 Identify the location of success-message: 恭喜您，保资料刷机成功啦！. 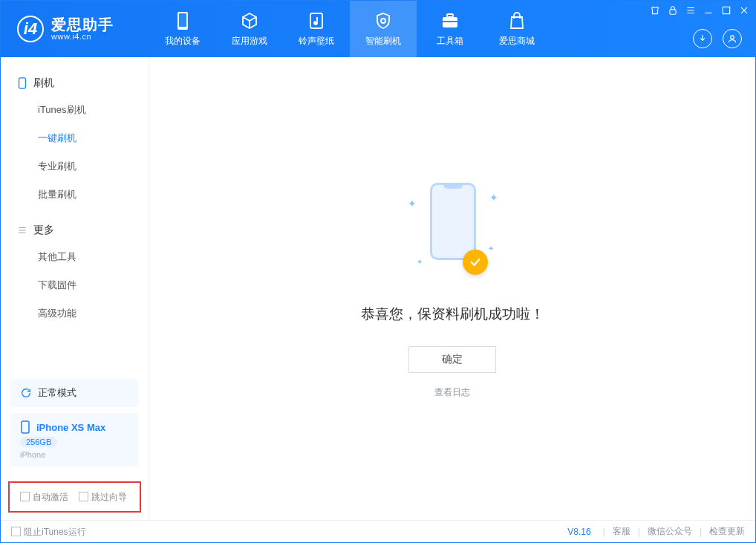
(453, 314).